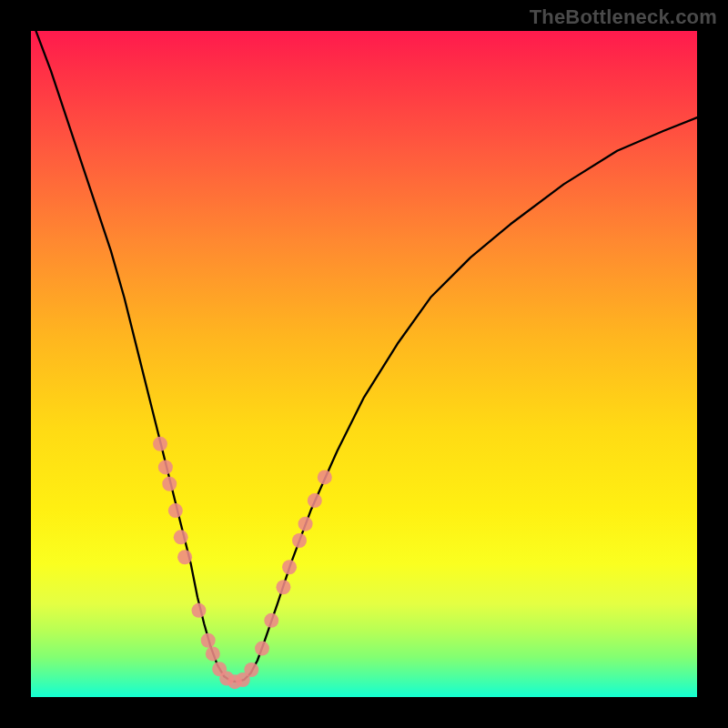  I want to click on highlight-markers, so click(242, 562).